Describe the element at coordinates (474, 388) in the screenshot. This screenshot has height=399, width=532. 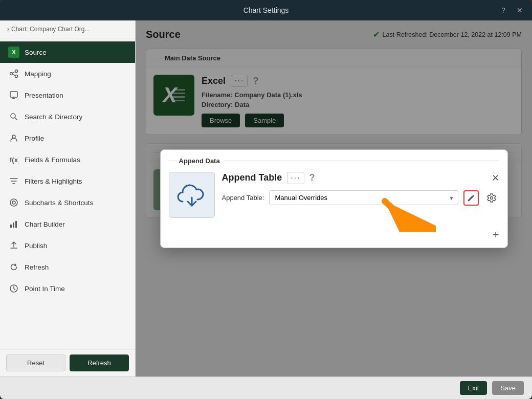
I see `exit-button: Exit` at that location.